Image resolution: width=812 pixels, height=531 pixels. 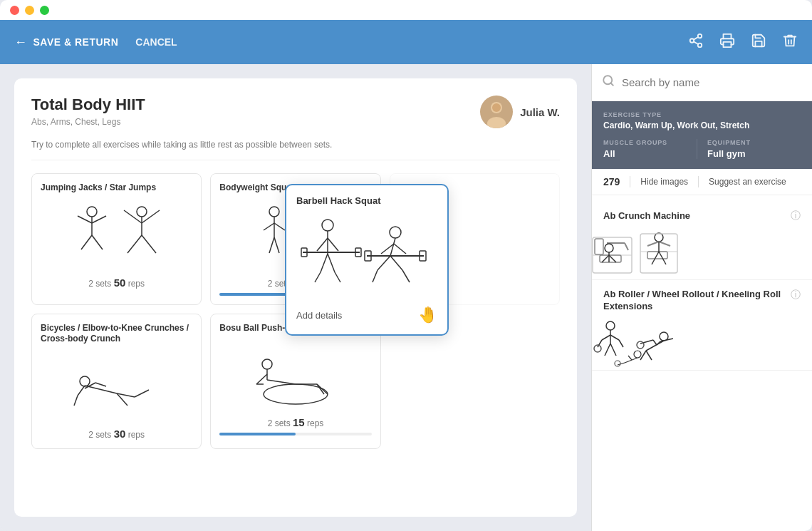 I want to click on exercise-name: Bicycles / Elbow-to-Knee Crunches / Cros…, so click(x=117, y=334).